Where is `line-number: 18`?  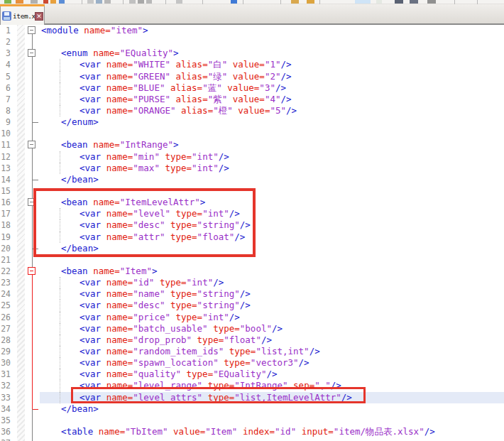 line-number: 18 is located at coordinates (7, 225).